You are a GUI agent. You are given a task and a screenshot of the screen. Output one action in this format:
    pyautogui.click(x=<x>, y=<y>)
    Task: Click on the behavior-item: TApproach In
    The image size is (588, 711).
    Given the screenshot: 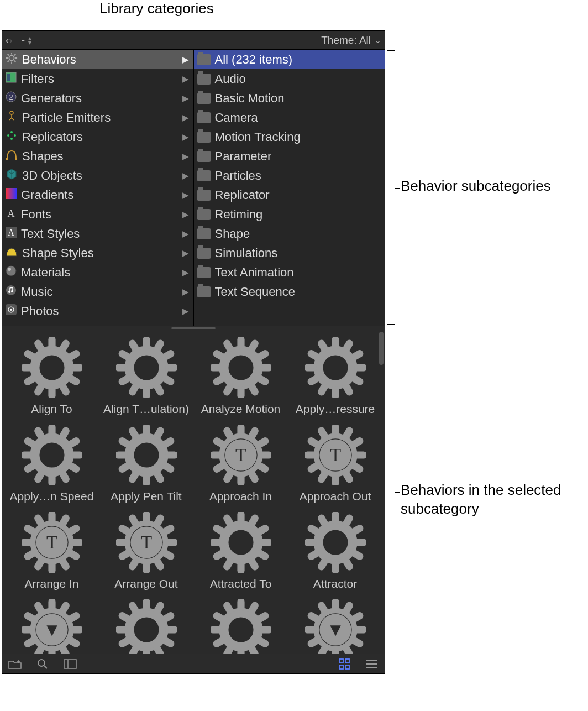 What is the action you would take?
    pyautogui.click(x=241, y=464)
    